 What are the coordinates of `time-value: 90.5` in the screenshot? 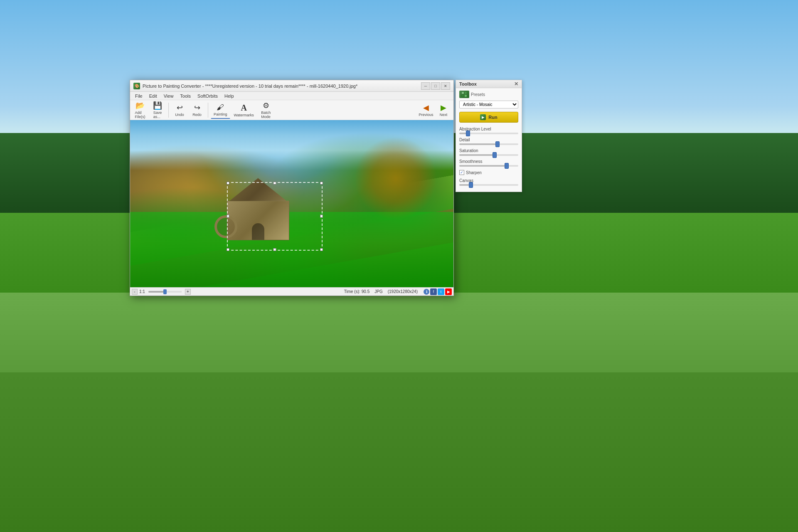 It's located at (366, 292).